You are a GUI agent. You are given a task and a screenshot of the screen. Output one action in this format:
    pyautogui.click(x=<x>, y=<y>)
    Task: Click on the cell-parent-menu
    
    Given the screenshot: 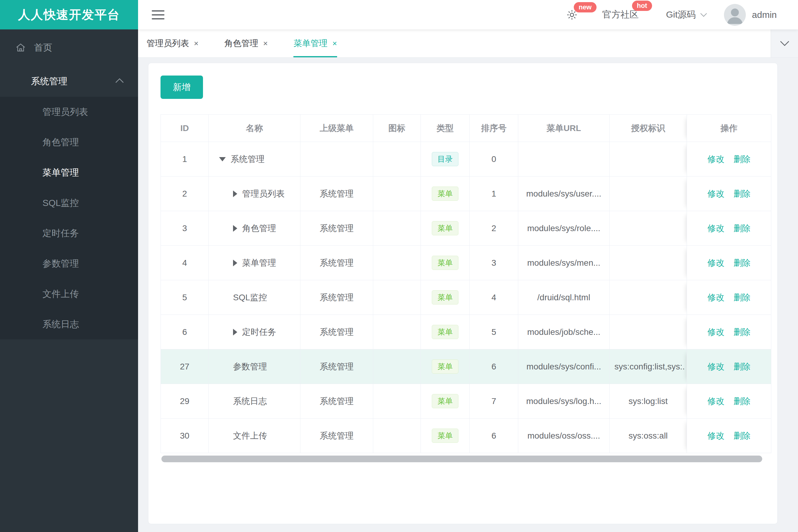 What is the action you would take?
    pyautogui.click(x=337, y=159)
    